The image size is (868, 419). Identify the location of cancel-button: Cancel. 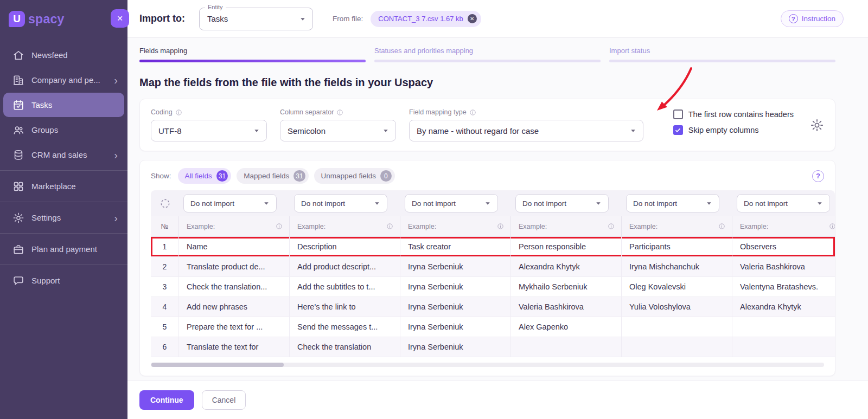
(224, 400).